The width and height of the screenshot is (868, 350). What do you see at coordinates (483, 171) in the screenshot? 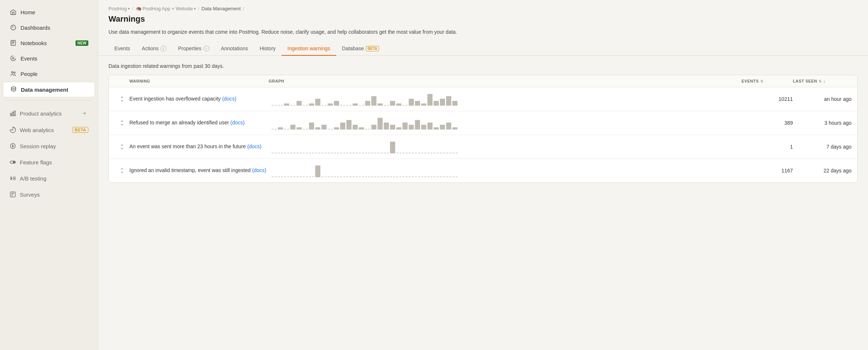
I see `table-row: ▲ ▼ Ignored an invalid timestamp, event …` at bounding box center [483, 171].